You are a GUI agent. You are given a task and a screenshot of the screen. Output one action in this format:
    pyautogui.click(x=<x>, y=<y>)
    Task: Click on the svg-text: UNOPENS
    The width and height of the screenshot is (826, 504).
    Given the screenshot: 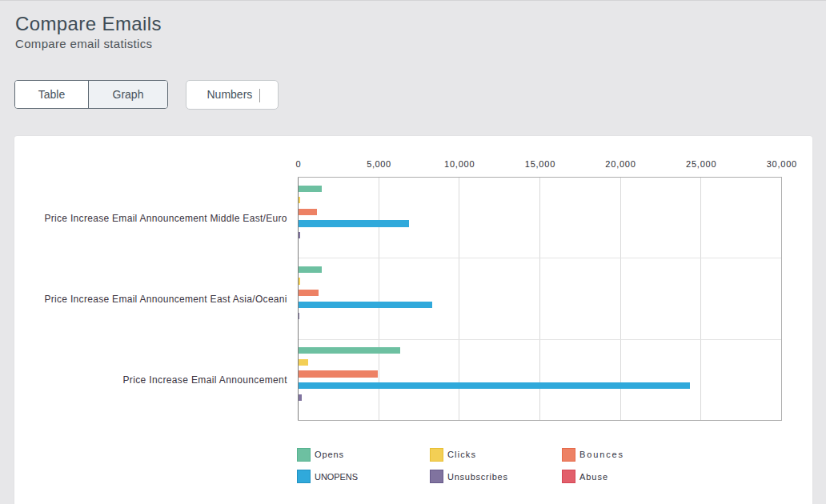 What is the action you would take?
    pyautogui.click(x=336, y=476)
    